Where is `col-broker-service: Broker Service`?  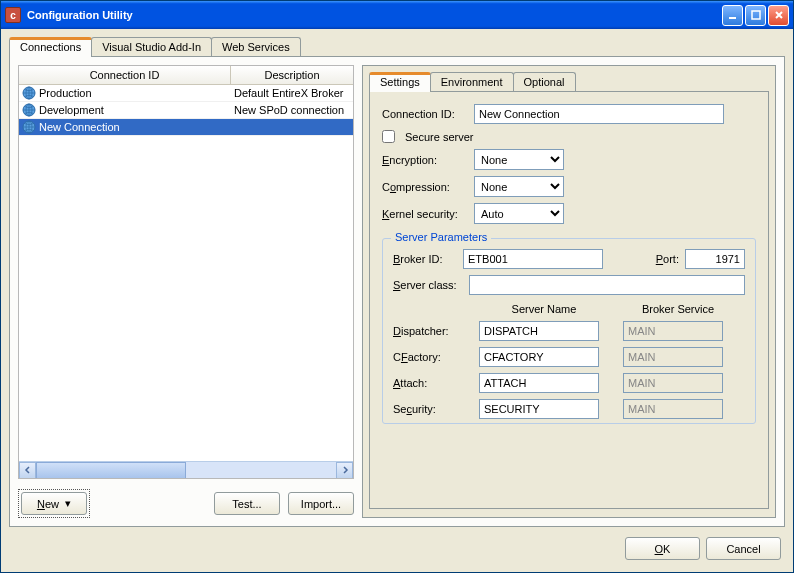
col-broker-service: Broker Service is located at coordinates (678, 309).